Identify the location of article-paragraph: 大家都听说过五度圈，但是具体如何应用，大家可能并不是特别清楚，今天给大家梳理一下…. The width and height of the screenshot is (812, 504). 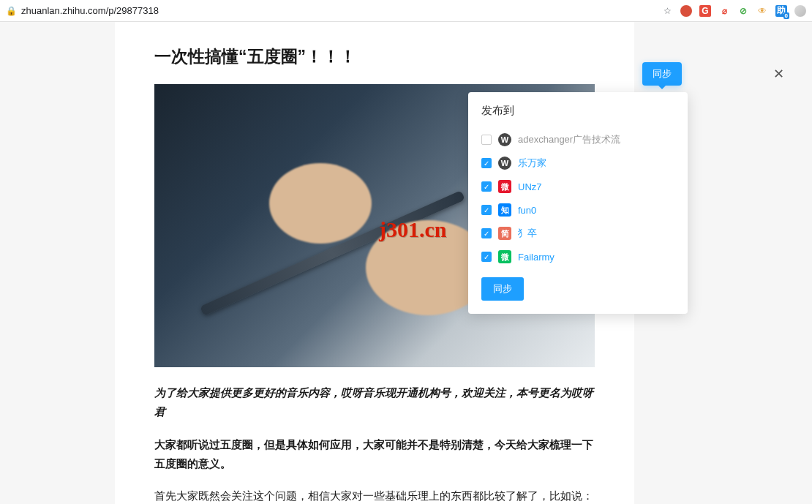
(375, 455).